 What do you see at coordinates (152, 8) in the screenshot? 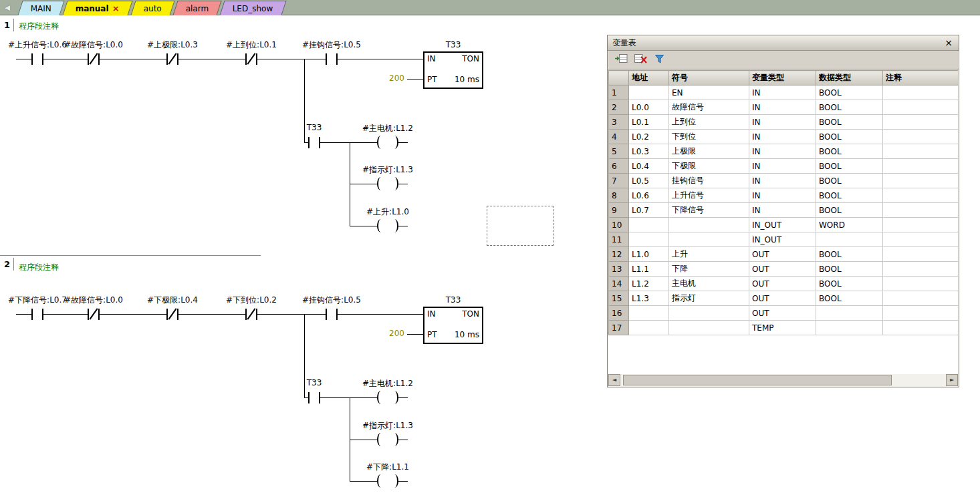
I see `tab-auto: auto` at bounding box center [152, 8].